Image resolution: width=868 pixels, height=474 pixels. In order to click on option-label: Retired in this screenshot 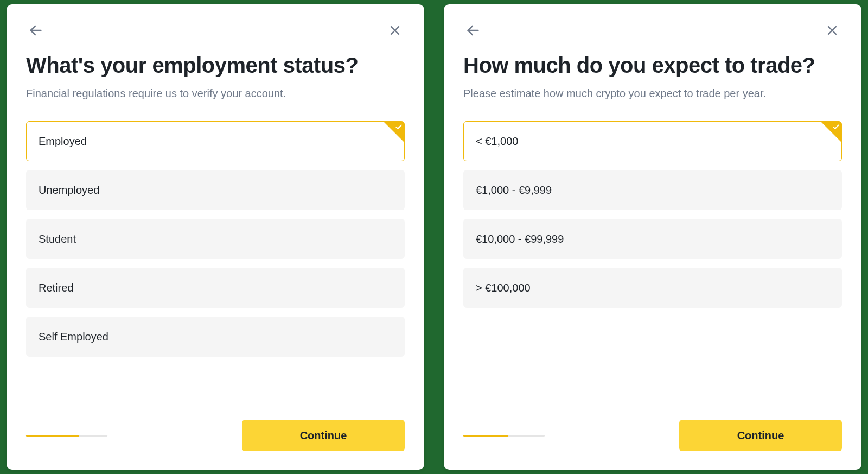, I will do `click(56, 288)`.